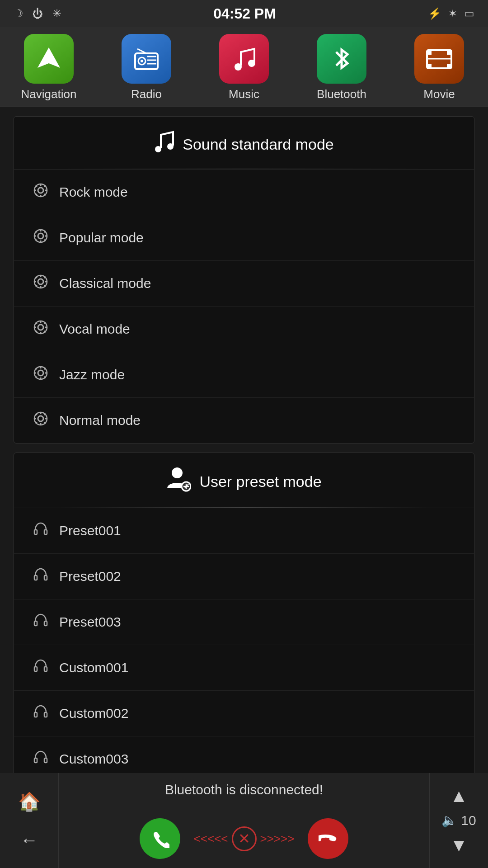 The width and height of the screenshot is (488, 868). Describe the element at coordinates (95, 329) in the screenshot. I see `vocal-mode-label: Vocal mode` at that location.